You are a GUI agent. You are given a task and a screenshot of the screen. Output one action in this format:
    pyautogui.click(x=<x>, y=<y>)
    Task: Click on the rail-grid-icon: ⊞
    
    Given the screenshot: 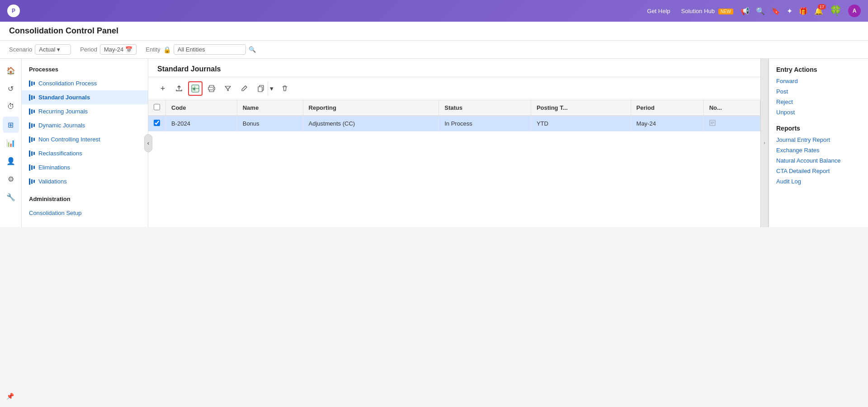 What is the action you would take?
    pyautogui.click(x=11, y=125)
    